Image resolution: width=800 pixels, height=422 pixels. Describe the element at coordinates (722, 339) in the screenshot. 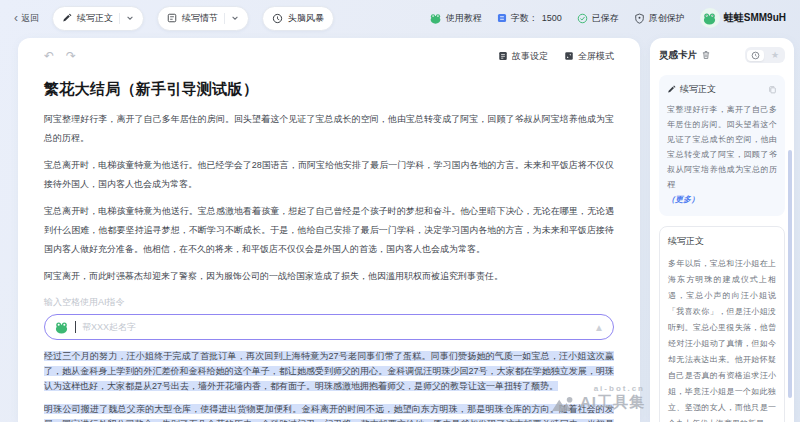

I see `card-paragraph: 多年以后，宝总和汪小姐在上海东方明珠的建成仪式上相遇，宝总小声的向汪小姐说「我喜…` at that location.